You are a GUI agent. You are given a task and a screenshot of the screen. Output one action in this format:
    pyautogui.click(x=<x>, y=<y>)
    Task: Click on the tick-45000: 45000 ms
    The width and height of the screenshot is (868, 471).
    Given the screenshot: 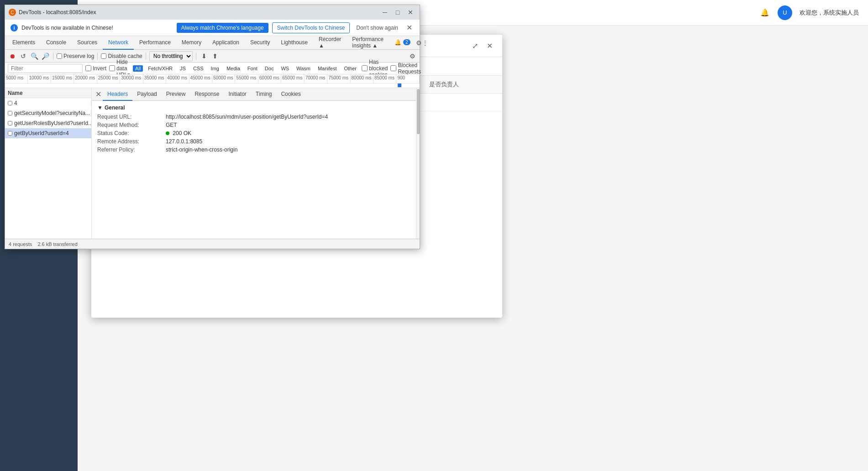 What is the action you would take?
    pyautogui.click(x=201, y=78)
    